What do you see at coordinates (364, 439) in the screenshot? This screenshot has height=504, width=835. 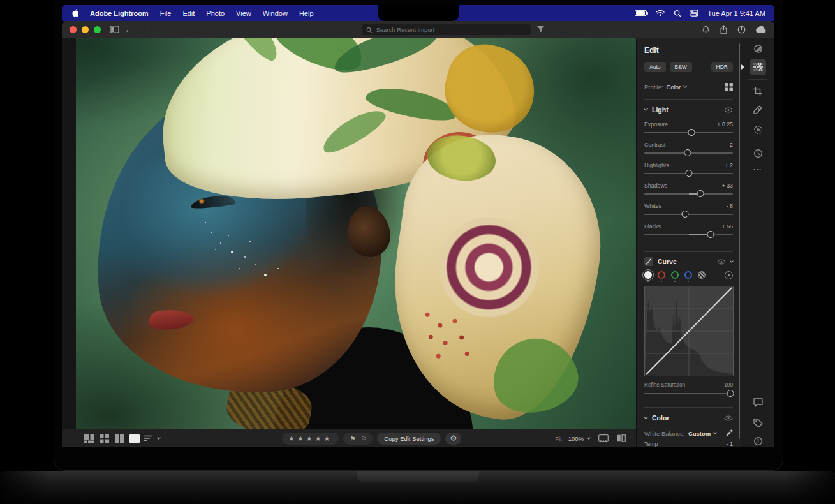 I see `reject-flag-icon: ⚐` at bounding box center [364, 439].